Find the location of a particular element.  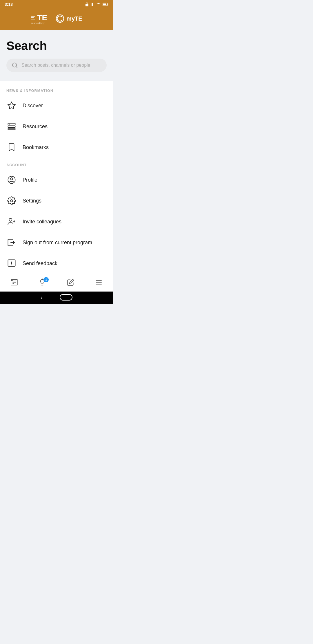

status-bar: 3:13 is located at coordinates (57, 4).